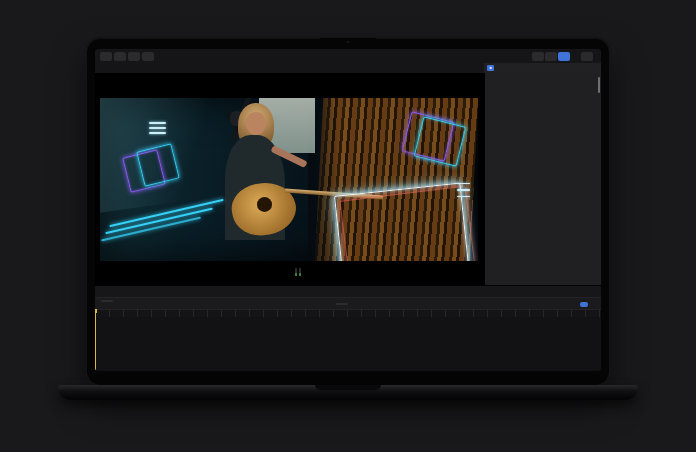 Image resolution: width=696 pixels, height=452 pixels. I want to click on edit-tool-icons, so click(201, 304).